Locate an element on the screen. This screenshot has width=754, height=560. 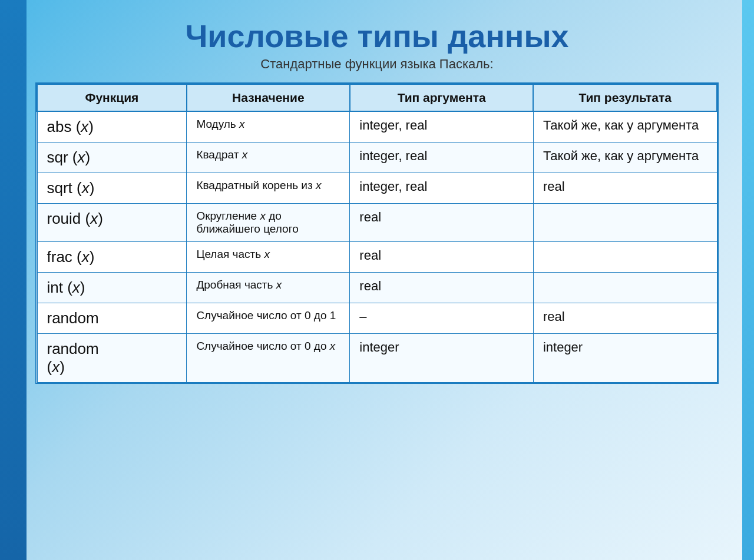
cell-function: sqrt (x) is located at coordinates (112, 188).